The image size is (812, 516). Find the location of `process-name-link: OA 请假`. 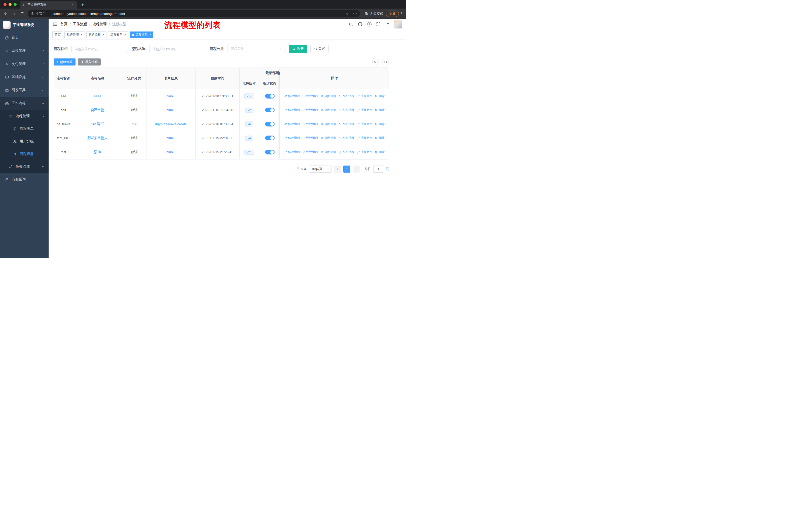

process-name-link: OA 请假 is located at coordinates (98, 124).